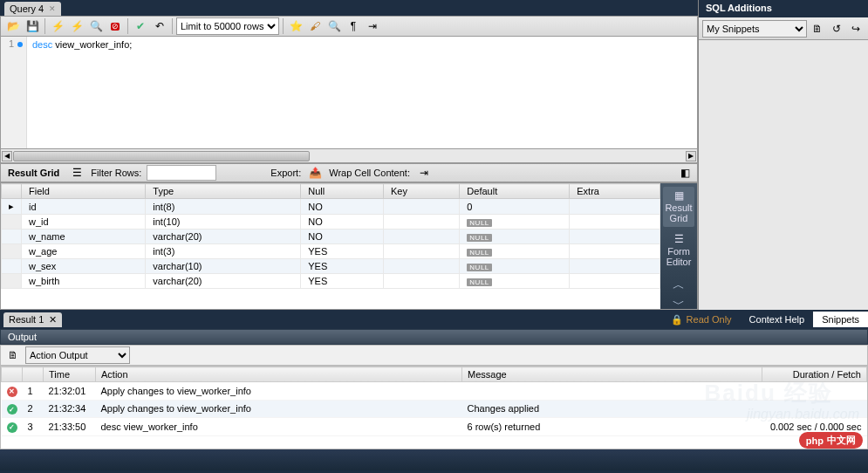 The height and width of the screenshot is (473, 868). What do you see at coordinates (77, 26) in the screenshot?
I see `execute-current-button: ⚡` at bounding box center [77, 26].